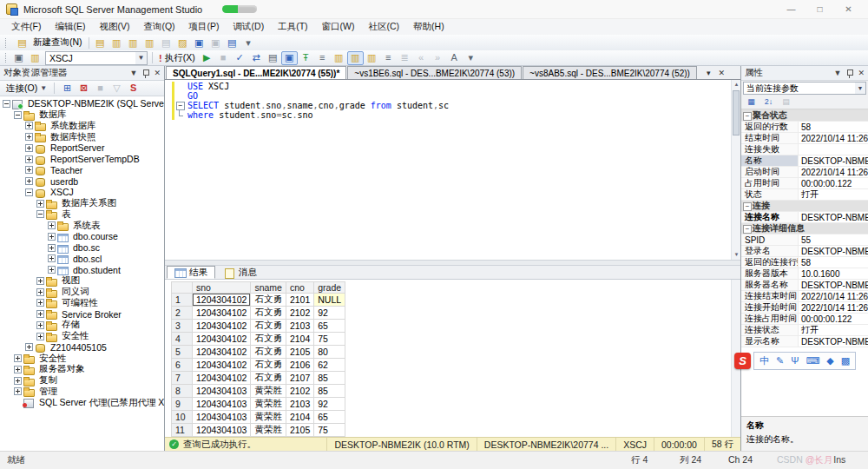 Image resolution: width=868 pixels, height=469 pixels. Describe the element at coordinates (82, 104) in the screenshot. I see `tree-item: DESKTOP-NBME2IK (SQL Server 10.0.160` at that location.